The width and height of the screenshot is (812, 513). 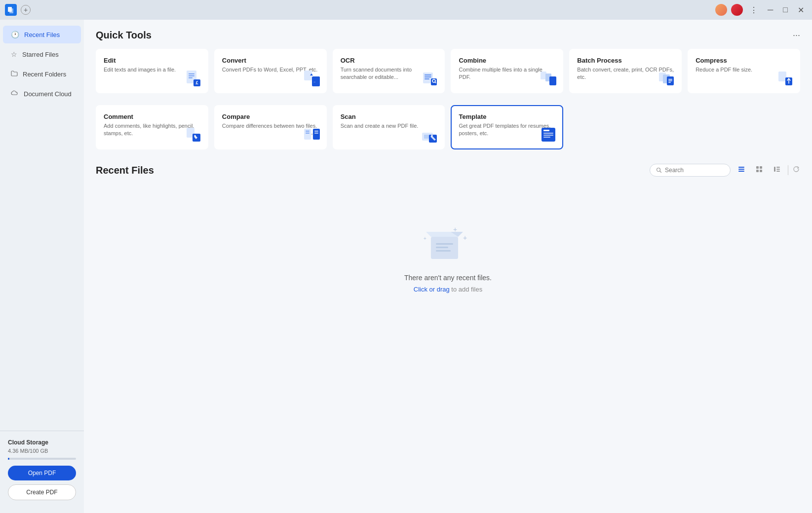 What do you see at coordinates (123, 36) in the screenshot?
I see `quick-tools-title: Quick Tools` at bounding box center [123, 36].